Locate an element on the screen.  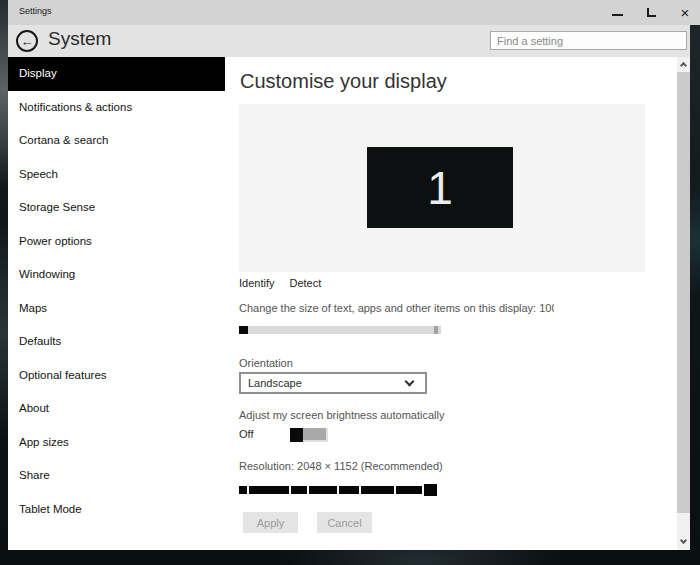
minimize-icon is located at coordinates (618, 15).